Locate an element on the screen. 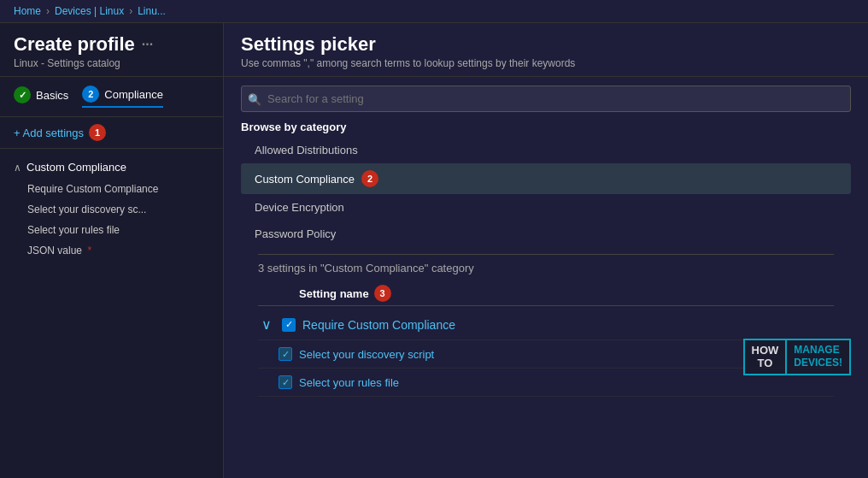 The height and width of the screenshot is (478, 868). category-chevron-icon: ∧ is located at coordinates (17, 168).